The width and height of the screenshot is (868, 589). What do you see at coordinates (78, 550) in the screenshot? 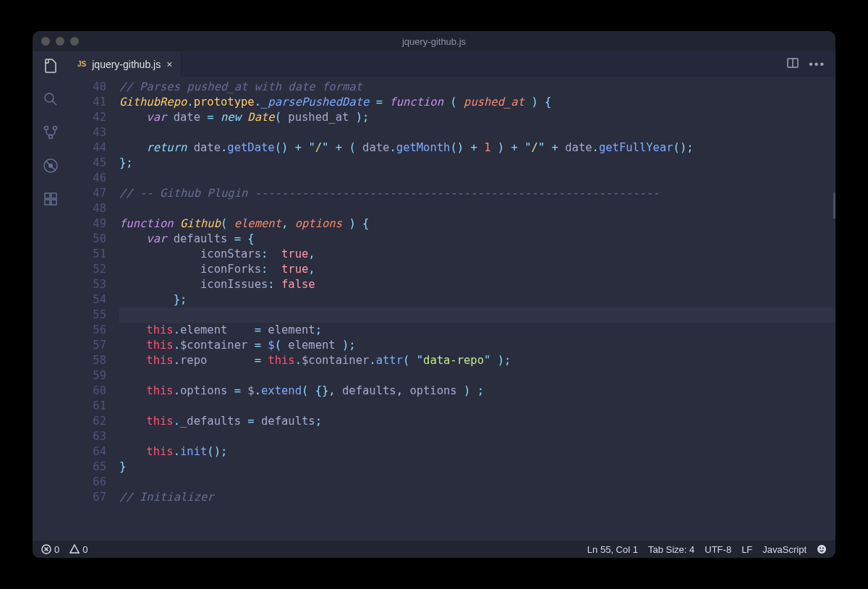
I see `status-warnings: 0` at bounding box center [78, 550].